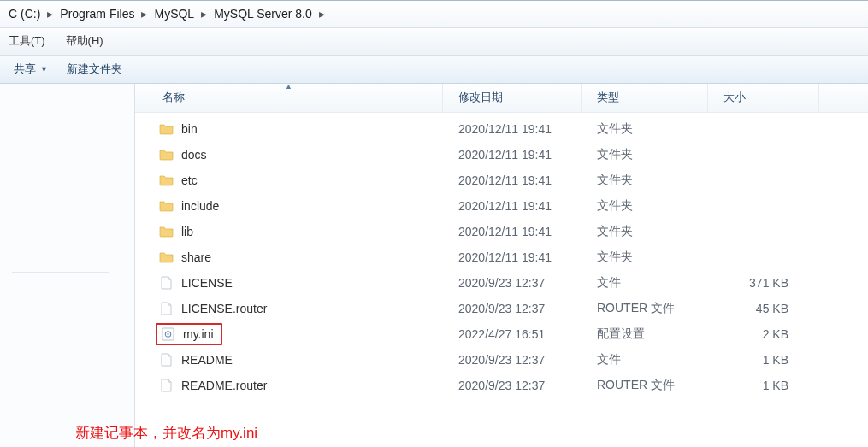 The height and width of the screenshot is (447, 868). What do you see at coordinates (168, 334) in the screenshot?
I see `settings-file-icon` at bounding box center [168, 334].